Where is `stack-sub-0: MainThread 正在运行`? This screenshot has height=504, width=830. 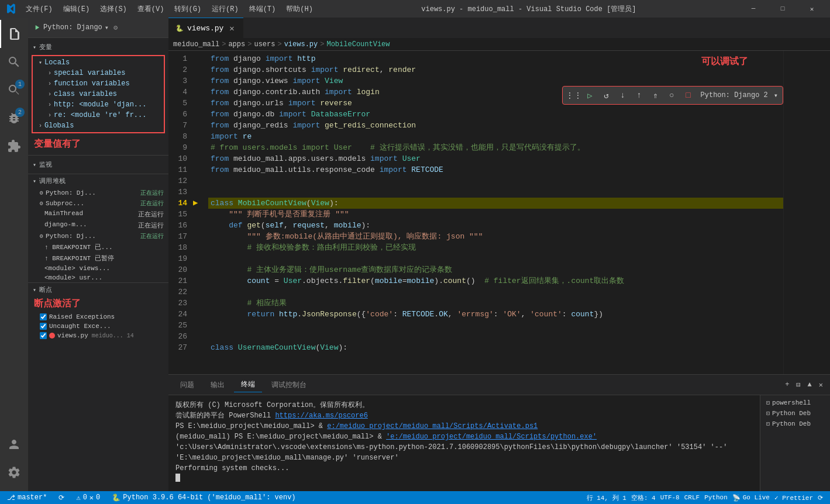
stack-sub-0: MainThread 正在运行 is located at coordinates (98, 214).